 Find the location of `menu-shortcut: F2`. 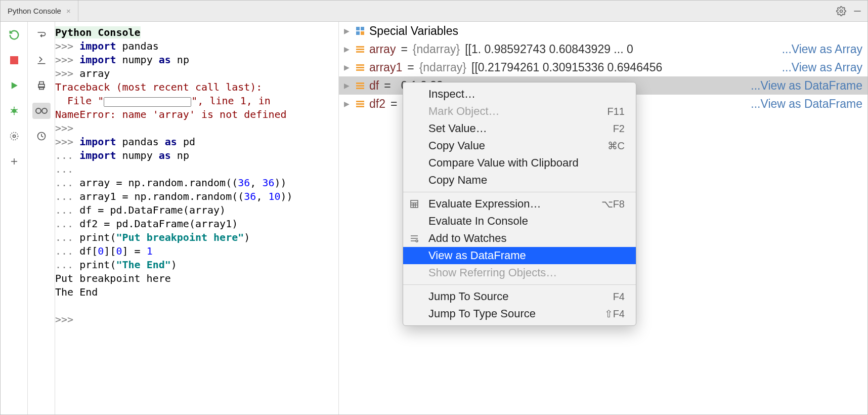

menu-shortcut: F2 is located at coordinates (619, 129).